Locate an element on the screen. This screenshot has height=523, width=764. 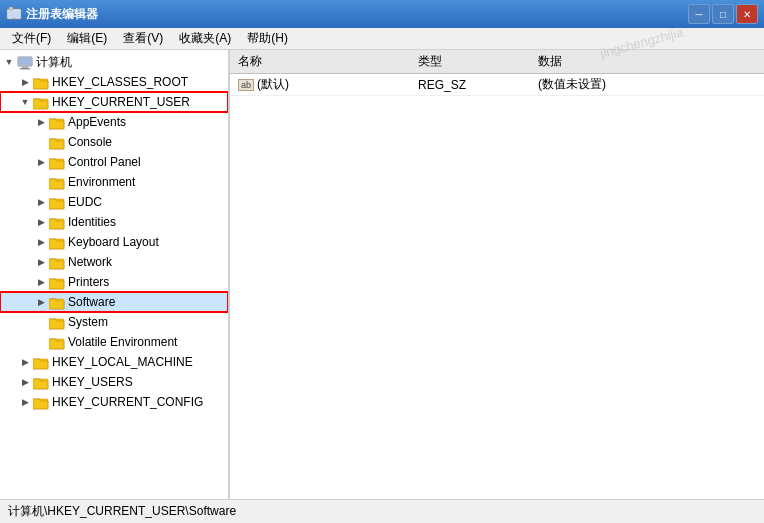
folder-icon-network is located at coordinates (57, 262).